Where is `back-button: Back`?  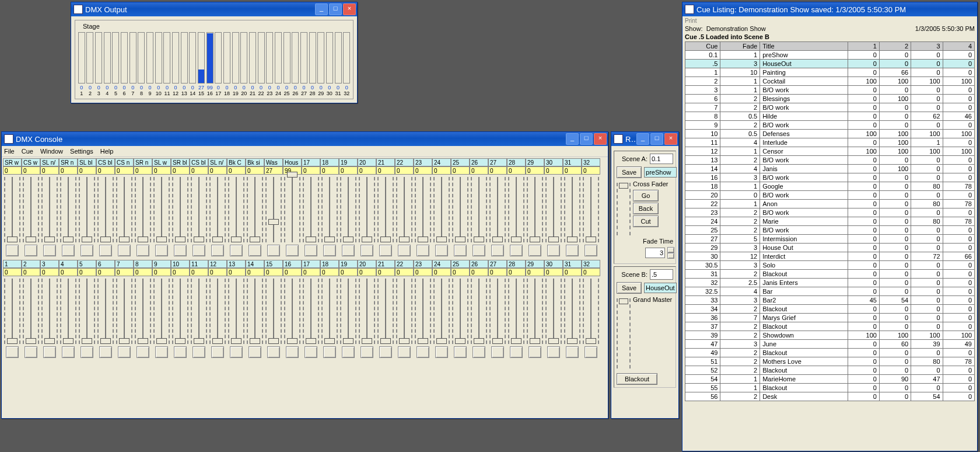 back-button: Back is located at coordinates (646, 208).